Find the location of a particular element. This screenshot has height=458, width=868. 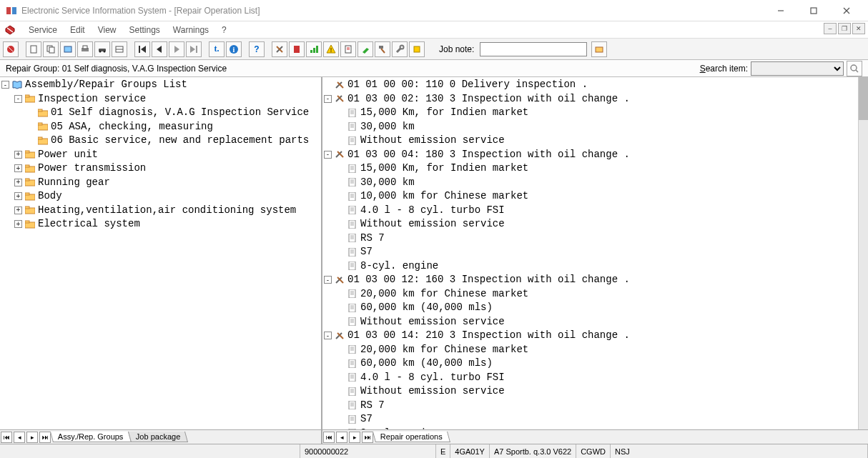

tool-interval-icon is located at coordinates (119, 49).